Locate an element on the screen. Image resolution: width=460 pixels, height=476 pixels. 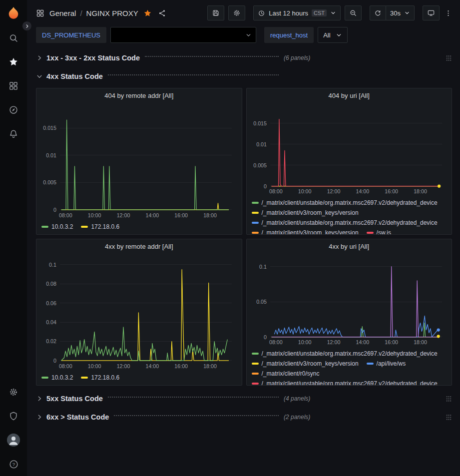
panel-title: 4xx by remote addr [All] is located at coordinates (139, 246).